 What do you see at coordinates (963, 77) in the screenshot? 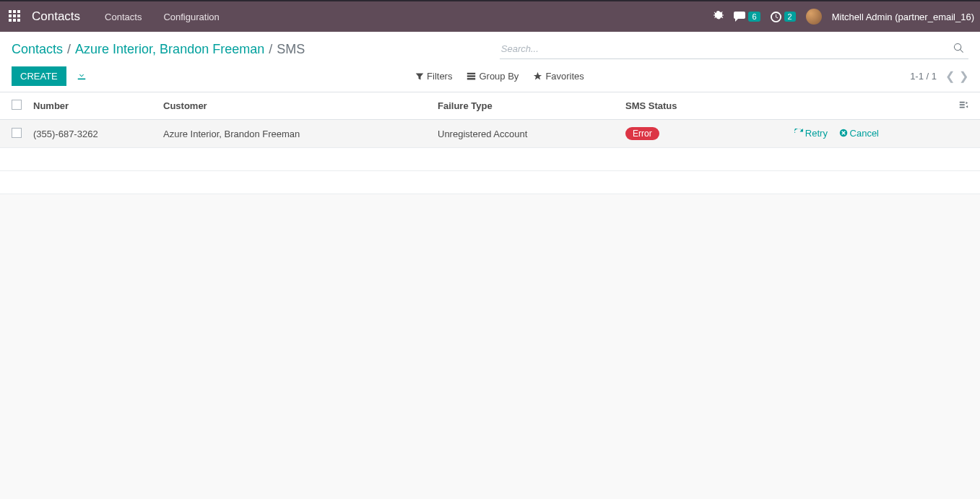
I see `pager-next: ❯` at bounding box center [963, 77].